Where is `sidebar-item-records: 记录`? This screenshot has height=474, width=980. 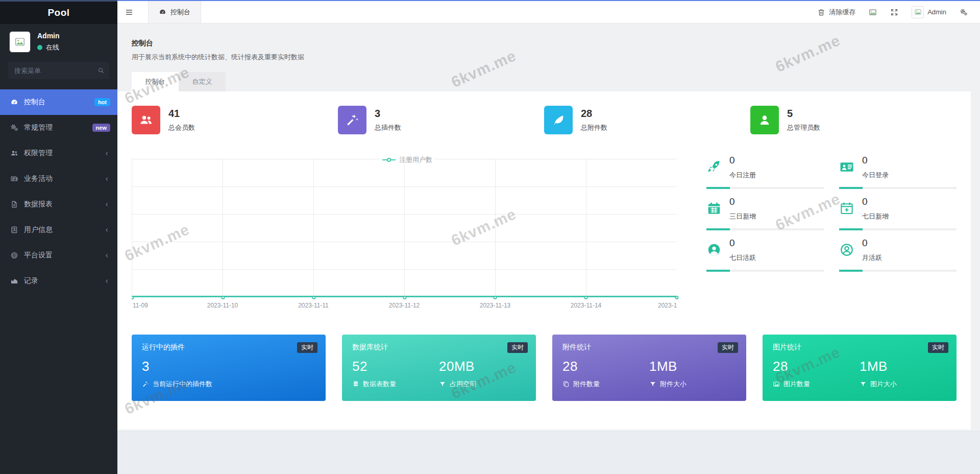 sidebar-item-records: 记录 is located at coordinates (59, 281).